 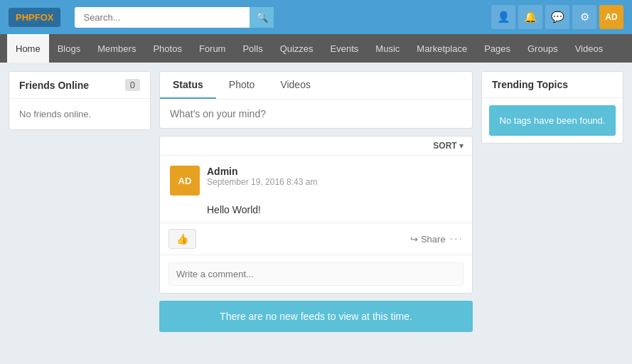 What do you see at coordinates (434, 239) in the screenshot?
I see `share-label: Share` at bounding box center [434, 239].